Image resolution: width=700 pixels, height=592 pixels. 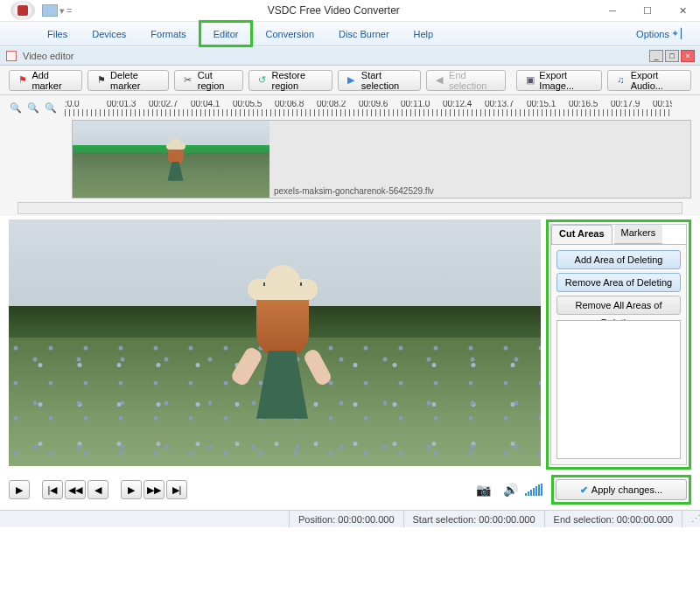 I want to click on quick-access: ▾ =, so click(x=57, y=10).